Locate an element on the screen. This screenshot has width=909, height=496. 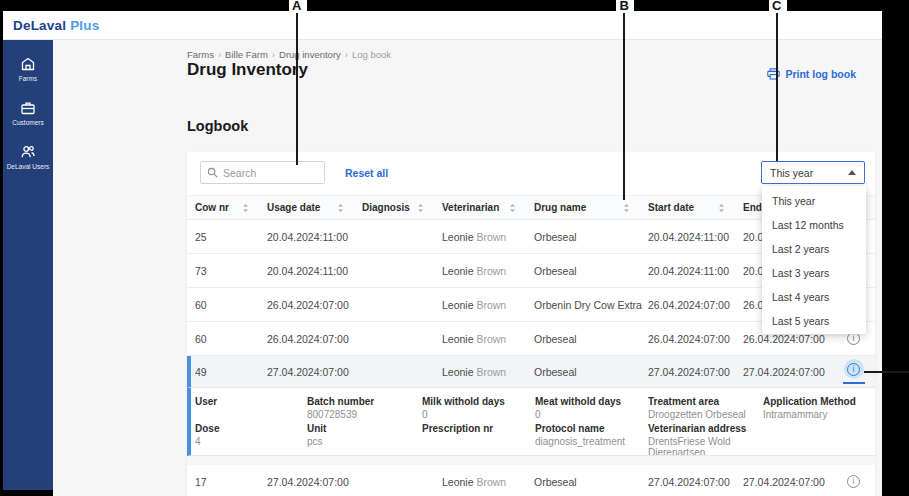
column-header-diagnosis: Diagnosis is located at coordinates (402, 208).